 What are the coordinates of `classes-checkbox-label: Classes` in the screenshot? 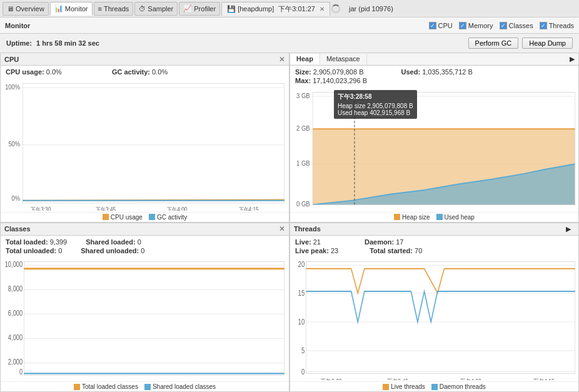 It's located at (521, 26).